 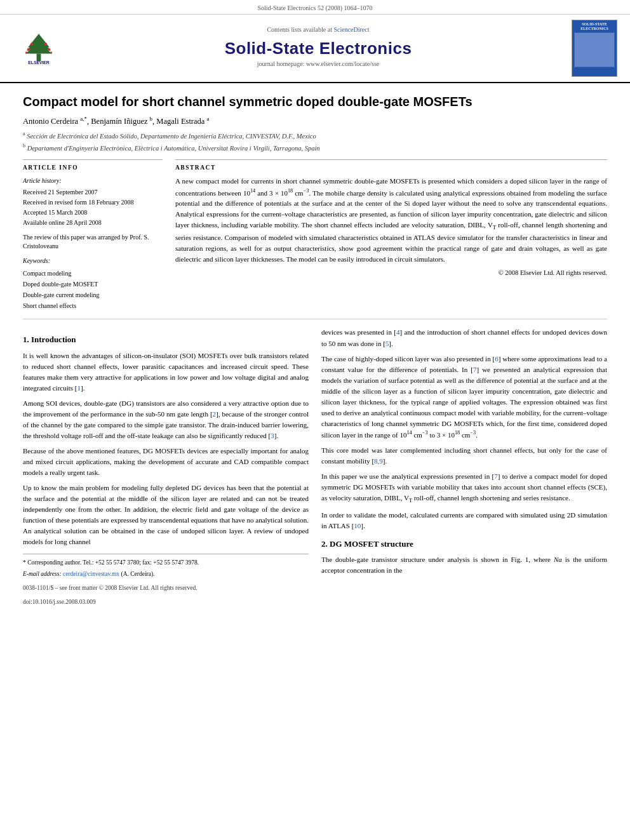 I want to click on sciencedirect-line: Contents lists available at ScienceDirec…, so click(x=318, y=30).